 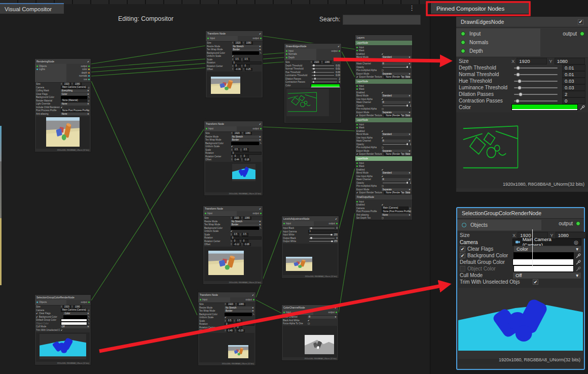 What do you see at coordinates (574, 94) in the screenshot?
I see `slider-value-field: 2` at bounding box center [574, 94].